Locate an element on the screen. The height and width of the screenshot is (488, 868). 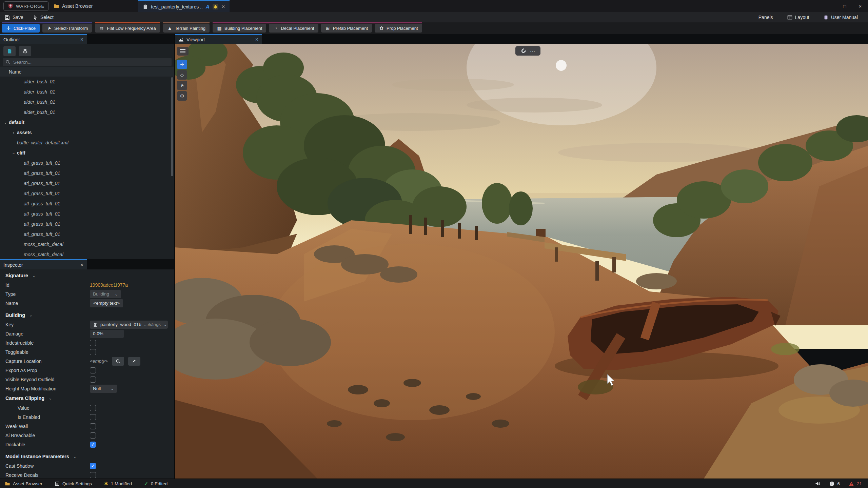
wrench-icon: ⚙ is located at coordinates (182, 96).